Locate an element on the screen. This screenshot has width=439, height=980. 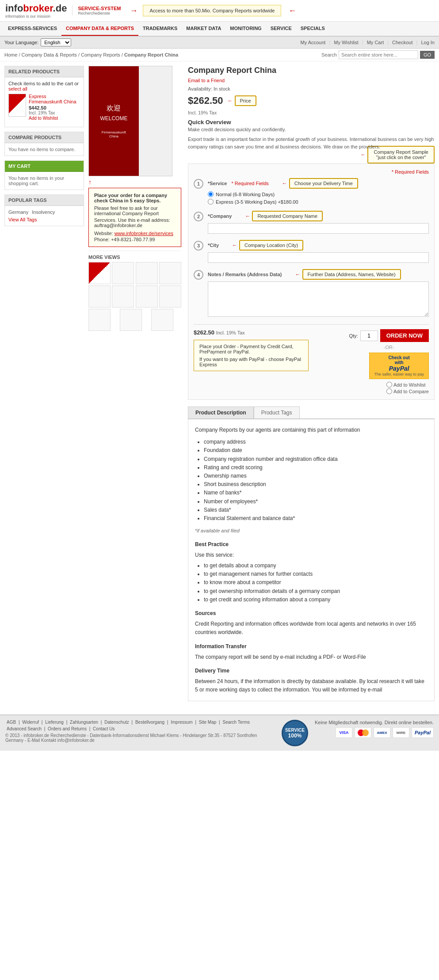
lang-right: My Account | My Wishlist | My Cart | Che… is located at coordinates (368, 42).